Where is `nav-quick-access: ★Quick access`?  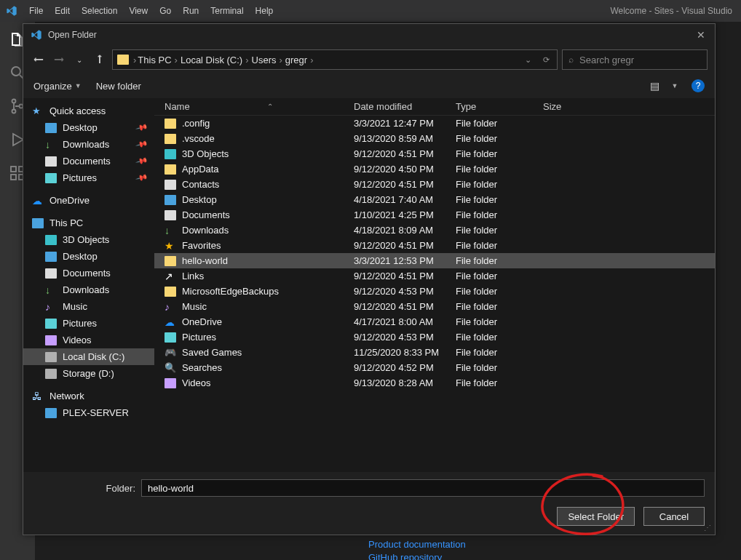
nav-quick-access: ★Quick access is located at coordinates (89, 111).